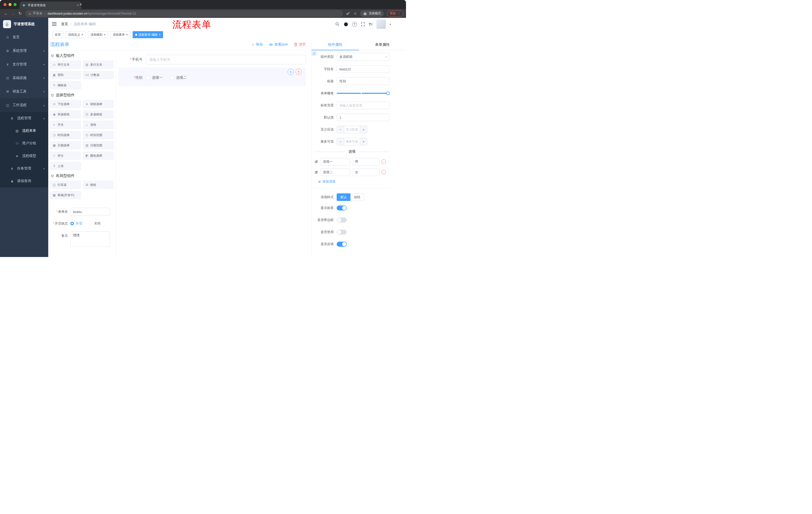 The width and height of the screenshot is (812, 514). Describe the element at coordinates (54, 24) in the screenshot. I see `hamburger-icon` at that location.